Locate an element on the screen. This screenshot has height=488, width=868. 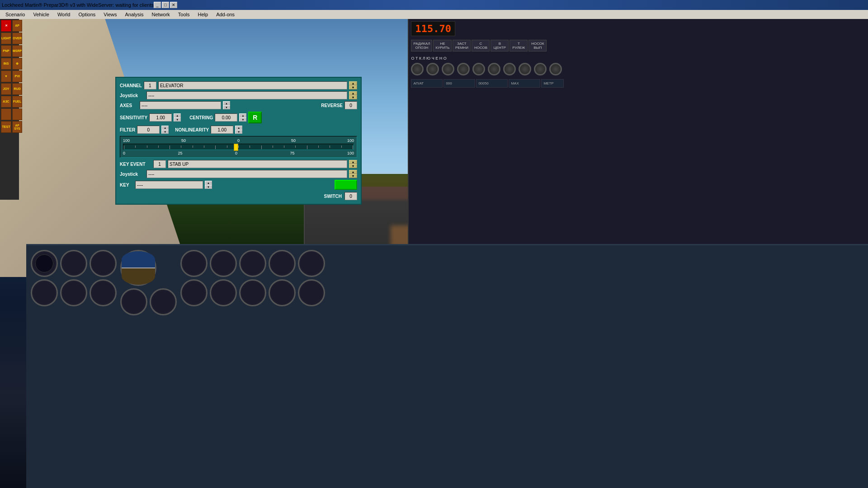
sidebar-ins-btn: INS is located at coordinates (6, 64).